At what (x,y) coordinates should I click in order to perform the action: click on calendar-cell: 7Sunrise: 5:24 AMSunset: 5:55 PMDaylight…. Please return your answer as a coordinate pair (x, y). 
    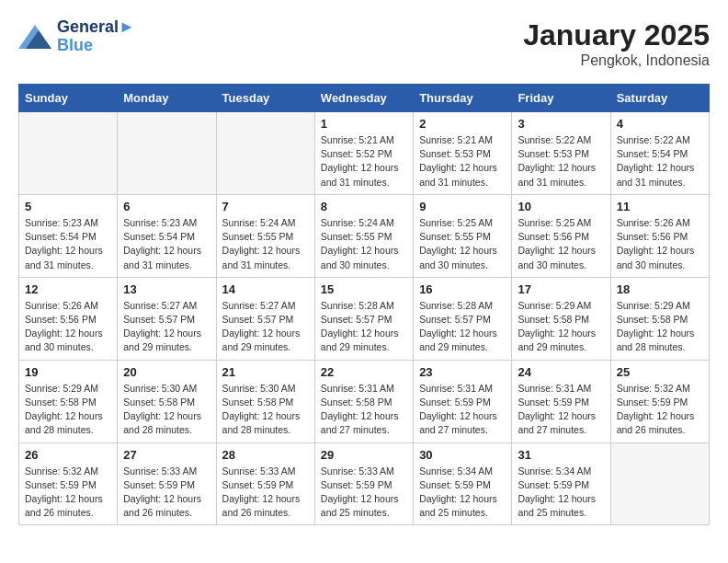
    Looking at the image, I should click on (265, 236).